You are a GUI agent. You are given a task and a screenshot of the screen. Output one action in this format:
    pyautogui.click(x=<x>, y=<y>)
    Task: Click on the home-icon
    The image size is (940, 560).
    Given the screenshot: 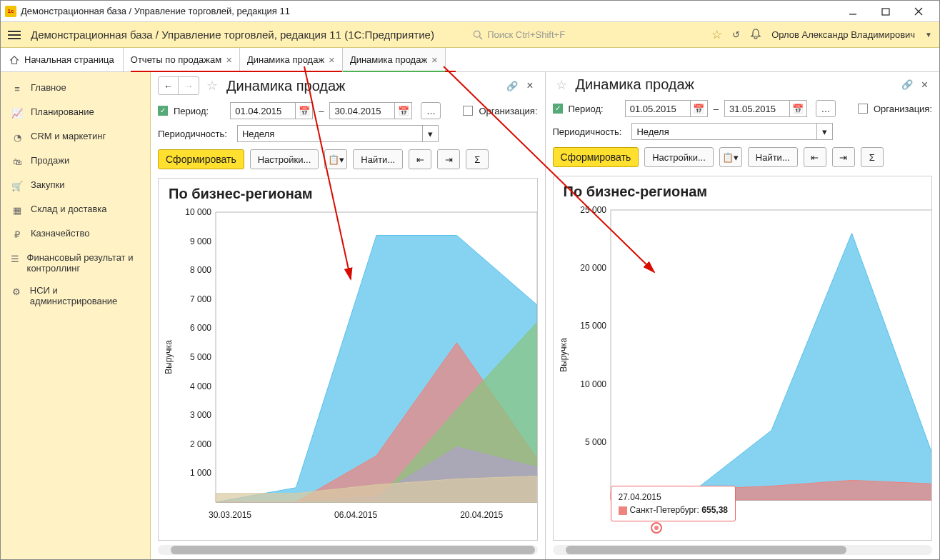 What is the action you would take?
    pyautogui.click(x=14, y=60)
    